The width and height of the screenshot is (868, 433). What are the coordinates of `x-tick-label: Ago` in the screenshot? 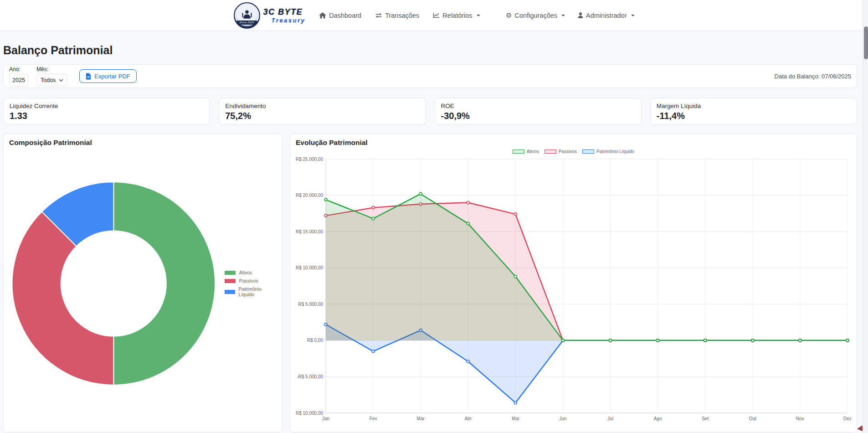 It's located at (658, 418).